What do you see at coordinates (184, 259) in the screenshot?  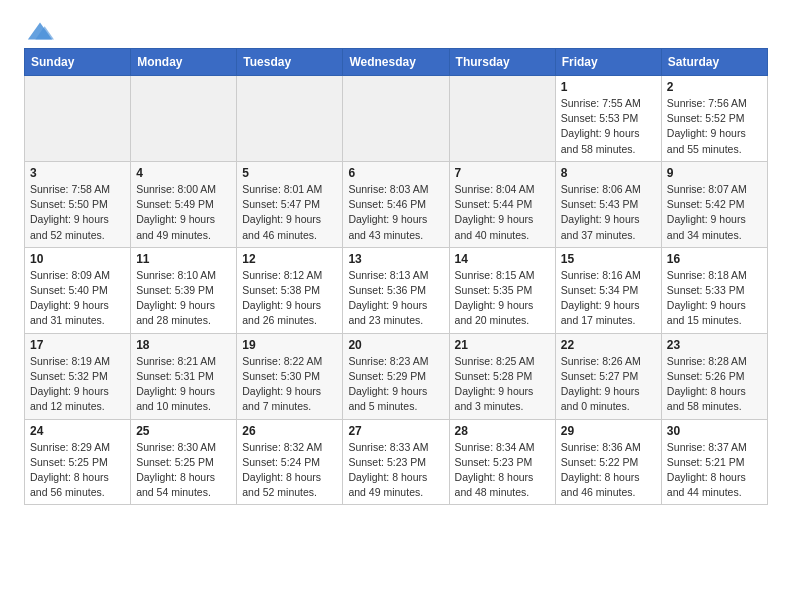 I see `day-number: 11` at bounding box center [184, 259].